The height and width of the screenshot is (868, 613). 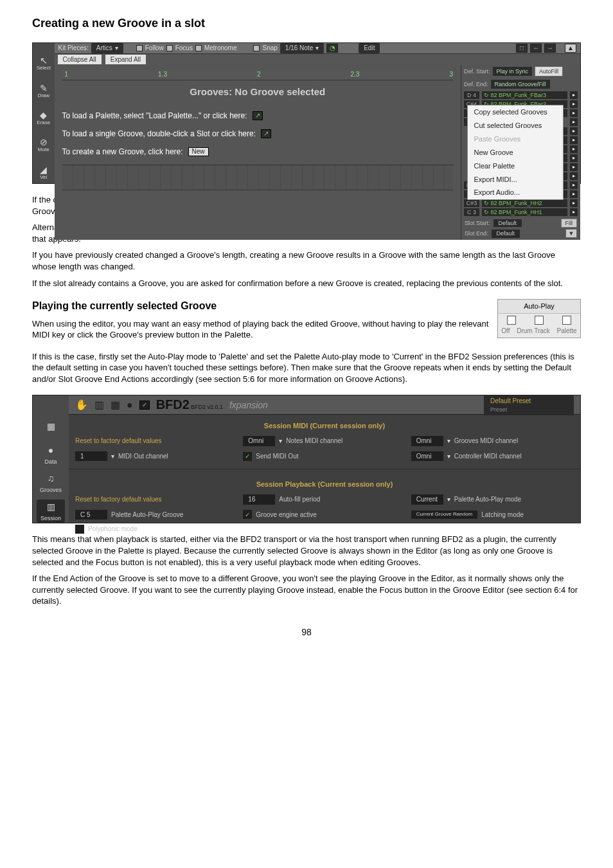 What do you see at coordinates (539, 320) in the screenshot?
I see `auto-play-drumtrack` at bounding box center [539, 320].